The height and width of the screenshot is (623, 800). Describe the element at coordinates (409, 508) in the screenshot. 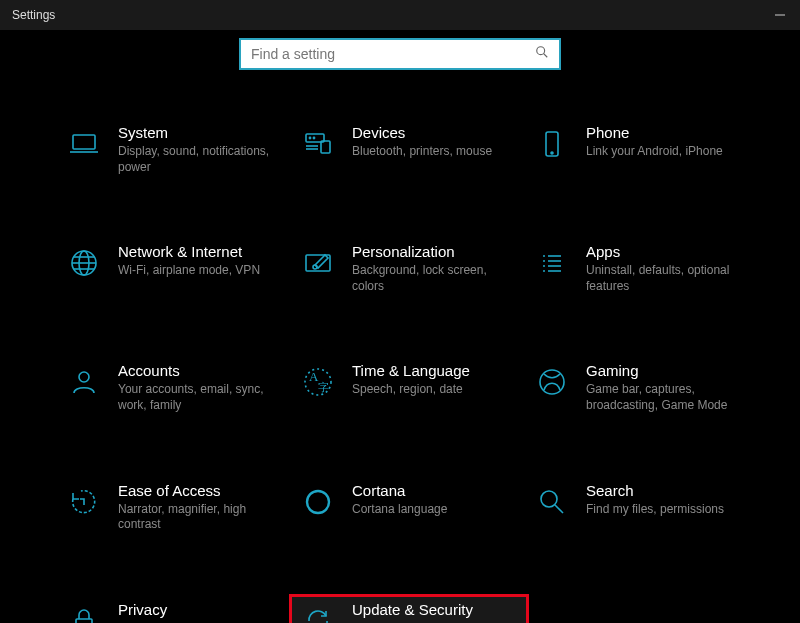

I see `category-cortana: CortanaCortana language` at that location.